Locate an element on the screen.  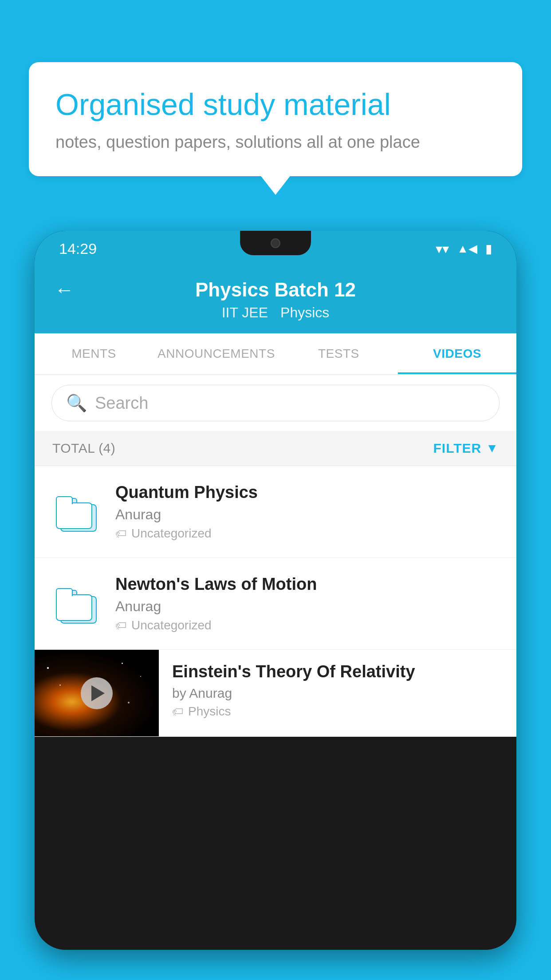
filter-icon: ▼ is located at coordinates (492, 448).